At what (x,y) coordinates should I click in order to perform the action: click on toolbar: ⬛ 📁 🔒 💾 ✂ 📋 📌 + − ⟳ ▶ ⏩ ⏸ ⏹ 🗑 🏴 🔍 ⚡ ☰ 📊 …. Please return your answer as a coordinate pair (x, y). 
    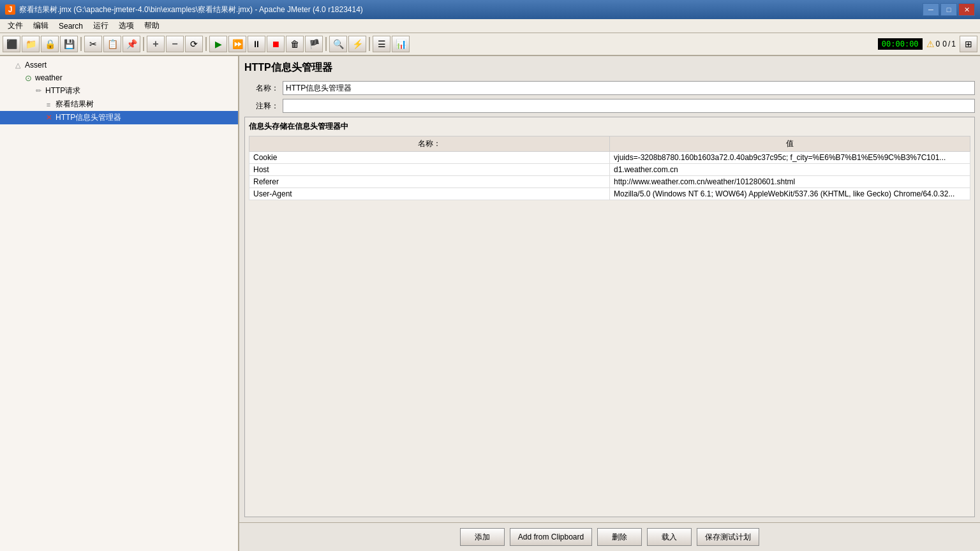
    Looking at the image, I should click on (490, 45).